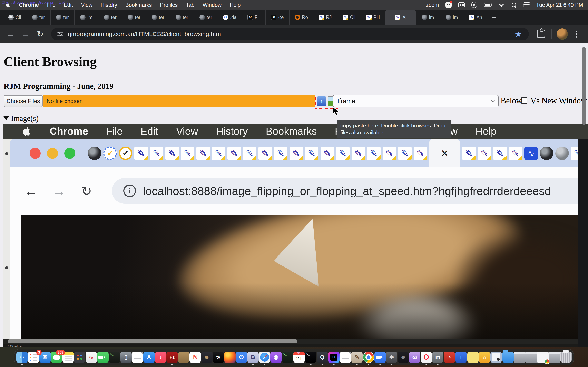 This screenshot has width=588, height=367. What do you see at coordinates (508, 357) in the screenshot?
I see `dock-downloads-folder-icon` at bounding box center [508, 357].